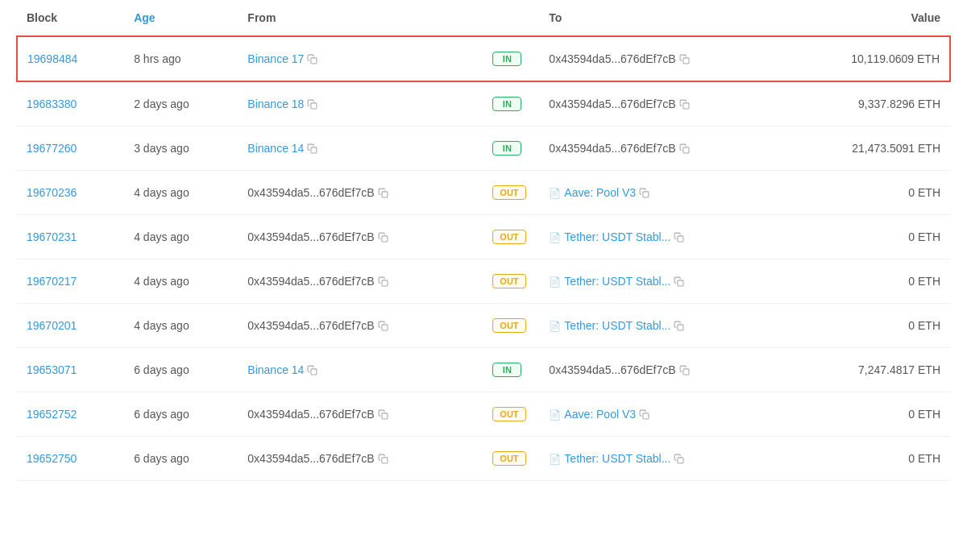 Image resolution: width=967 pixels, height=560 pixels. Describe the element at coordinates (161, 104) in the screenshot. I see `age-text: 2 days ago` at that location.